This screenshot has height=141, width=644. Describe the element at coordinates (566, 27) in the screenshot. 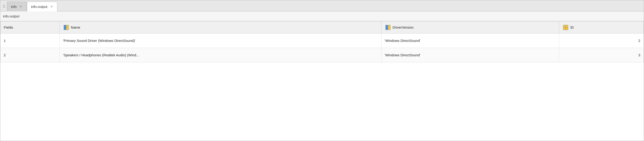

I see `grid-icon-id` at that location.